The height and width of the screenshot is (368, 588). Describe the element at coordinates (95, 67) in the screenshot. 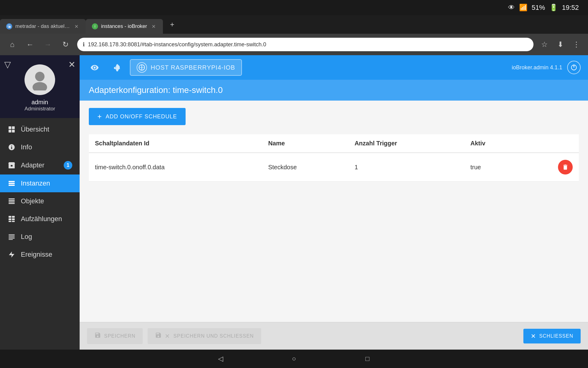

I see `eye-icon-button` at that location.